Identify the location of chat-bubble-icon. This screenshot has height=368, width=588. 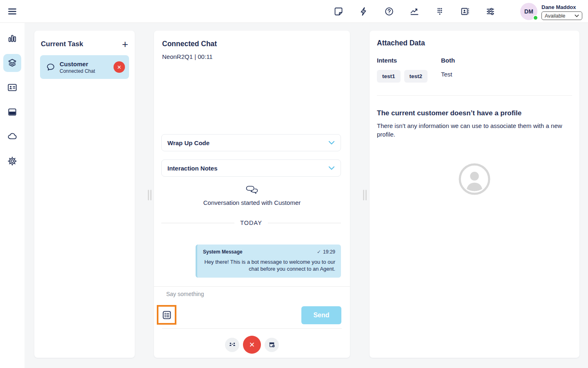
(51, 67).